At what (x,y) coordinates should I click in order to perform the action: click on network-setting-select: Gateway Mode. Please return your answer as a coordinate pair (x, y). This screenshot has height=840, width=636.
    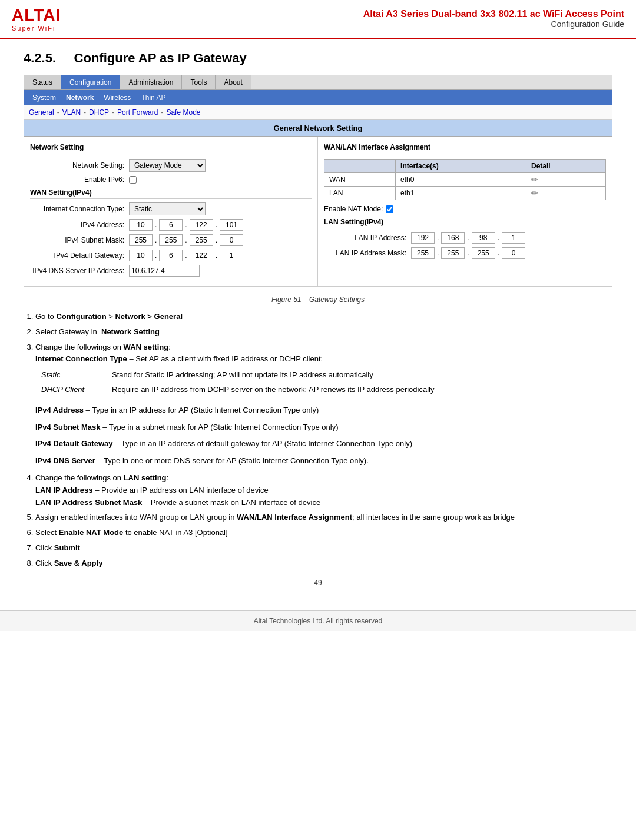
    Looking at the image, I should click on (167, 165).